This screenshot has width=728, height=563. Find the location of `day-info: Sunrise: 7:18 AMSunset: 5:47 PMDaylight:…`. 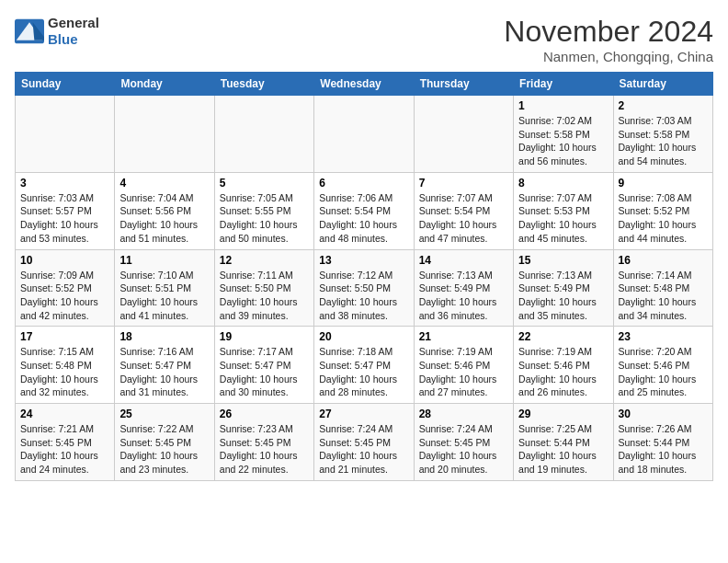

day-info: Sunrise: 7:18 AMSunset: 5:47 PMDaylight:… is located at coordinates (364, 372).